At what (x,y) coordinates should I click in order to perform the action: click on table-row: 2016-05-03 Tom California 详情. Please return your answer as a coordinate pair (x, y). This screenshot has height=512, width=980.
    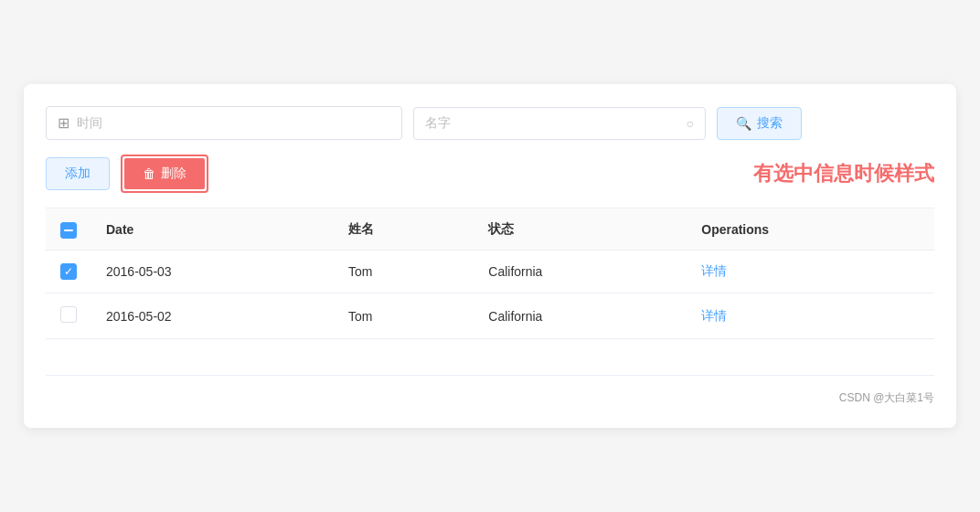
    Looking at the image, I should click on (490, 272).